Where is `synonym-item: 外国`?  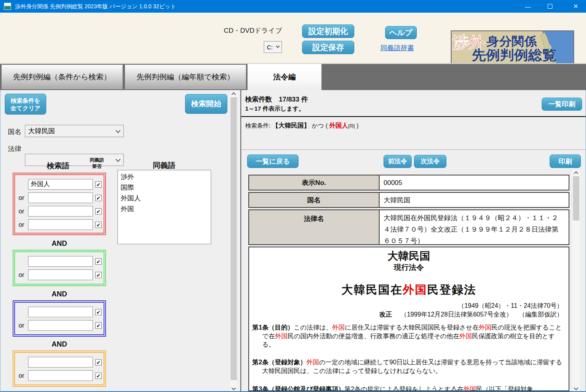 synonym-item: 外国 is located at coordinates (164, 209).